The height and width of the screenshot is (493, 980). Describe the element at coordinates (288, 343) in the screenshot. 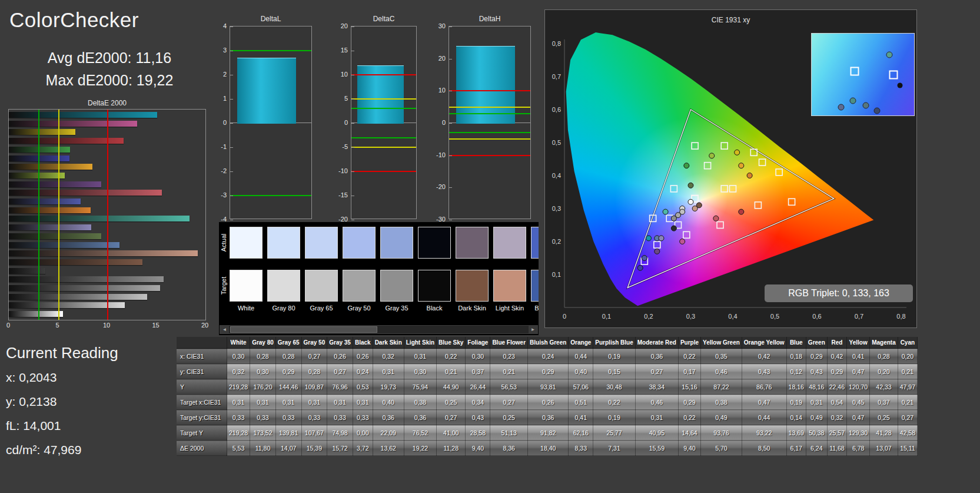

I see `column-header-gray-65: Gray 65` at that location.